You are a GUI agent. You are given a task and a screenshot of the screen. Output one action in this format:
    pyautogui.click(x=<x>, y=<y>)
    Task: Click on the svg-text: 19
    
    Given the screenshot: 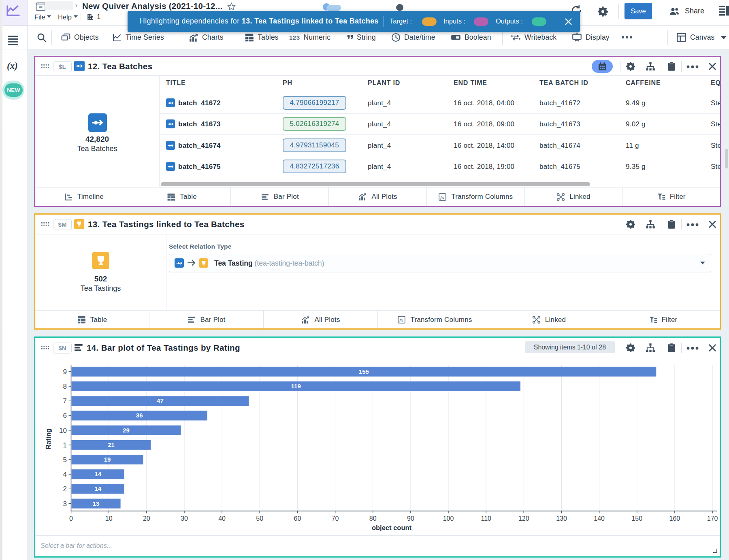 What is the action you would take?
    pyautogui.click(x=108, y=459)
    